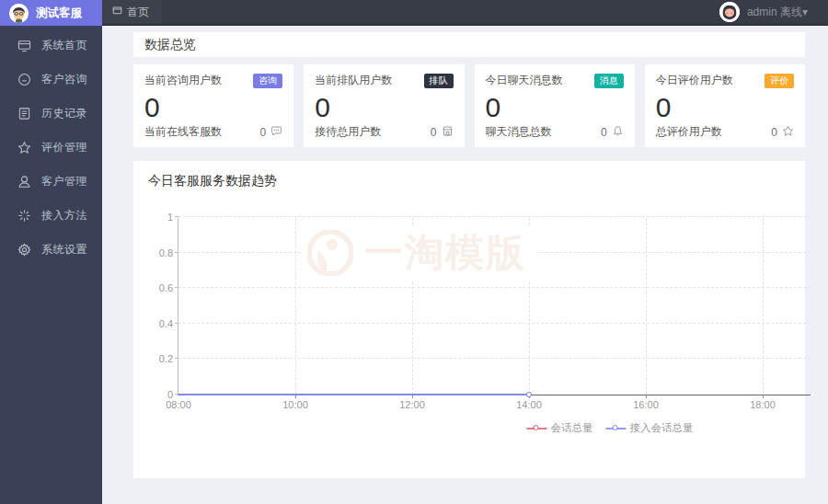 The width and height of the screenshot is (828, 504). I want to click on card-badge: 排队, so click(439, 81).